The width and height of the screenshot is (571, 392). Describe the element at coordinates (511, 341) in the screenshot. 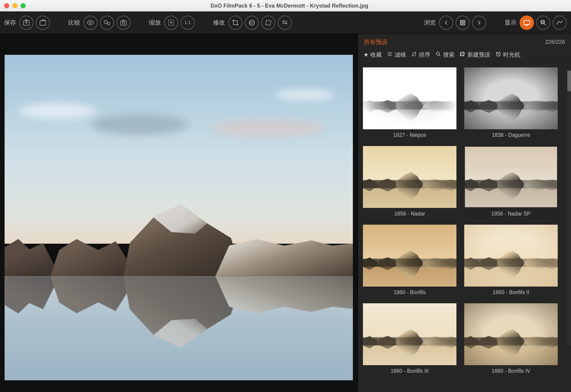

I see `preset-bonfils4: 1860 - Bonfils IV` at that location.